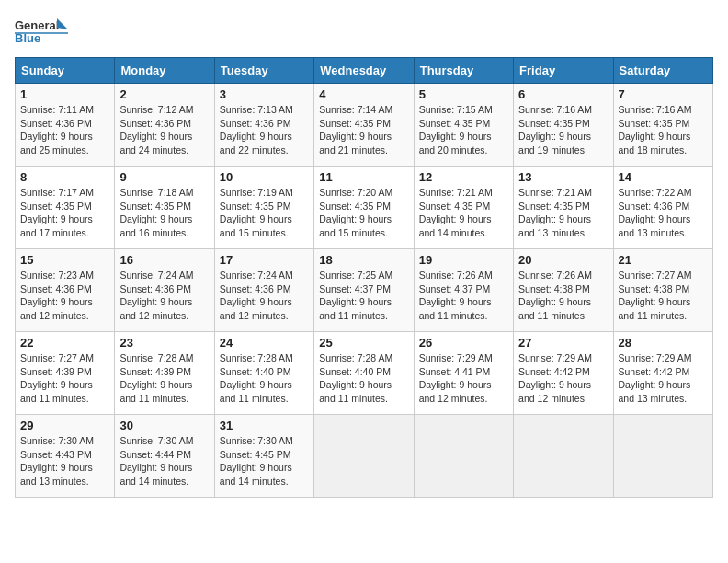  What do you see at coordinates (664, 296) in the screenshot?
I see `day-info: Sunrise: 7:27 AM Sunset: 4:38 PM Dayligh…` at bounding box center [664, 296].